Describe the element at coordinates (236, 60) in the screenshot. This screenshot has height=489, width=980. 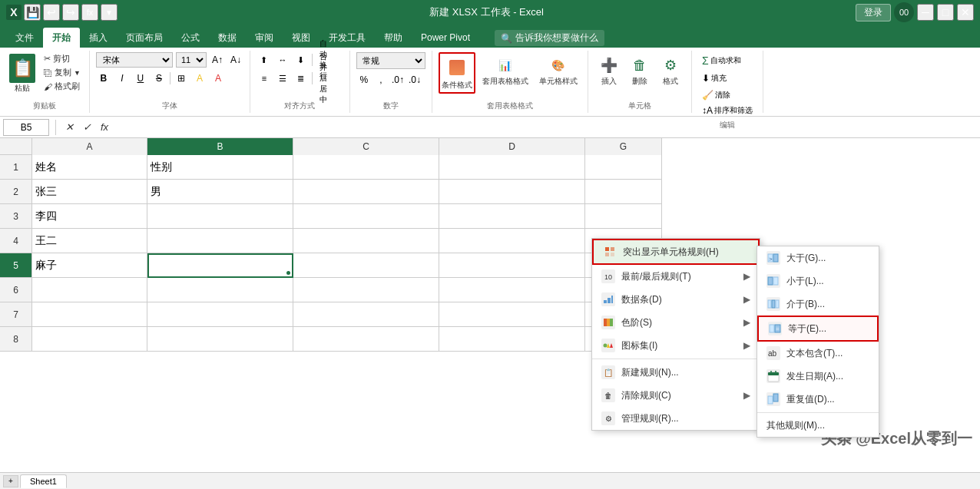
I see `decrease-font-btn: A↓` at that location.